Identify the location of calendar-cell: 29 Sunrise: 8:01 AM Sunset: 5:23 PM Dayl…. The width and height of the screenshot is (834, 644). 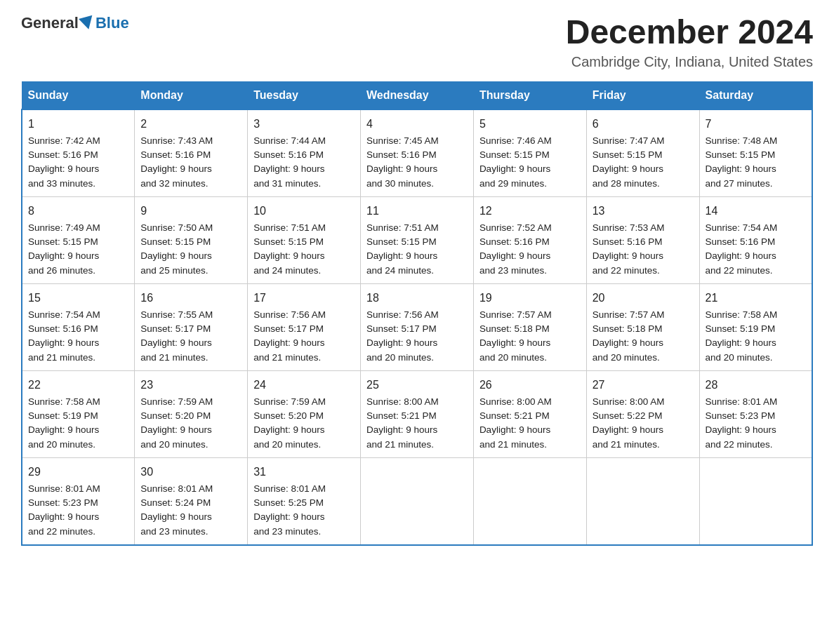
(79, 501).